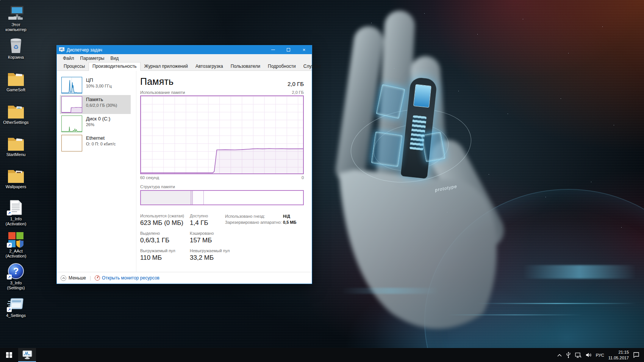 This screenshot has width=644, height=362. I want to click on taskbar-task-manager-button, so click(27, 355).